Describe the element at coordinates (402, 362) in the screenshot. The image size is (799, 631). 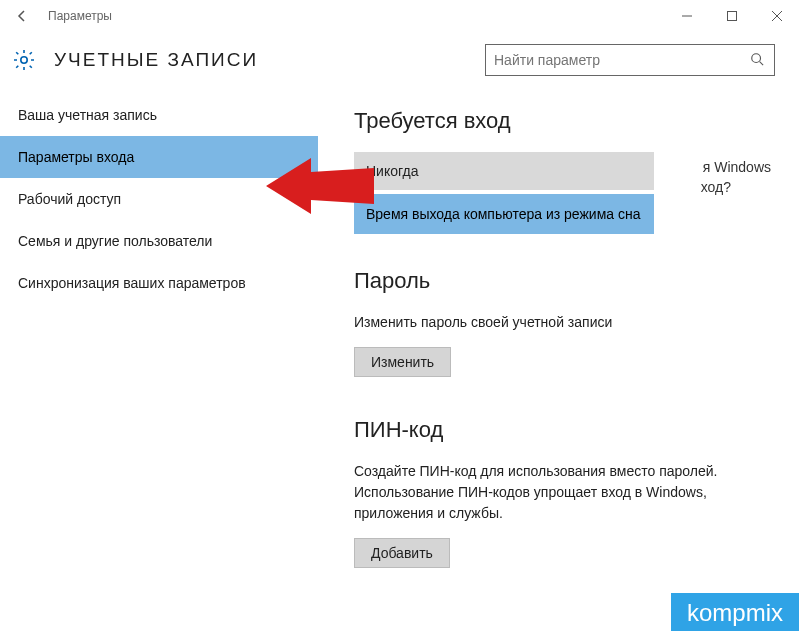
I see `change-password-button: Изменить` at that location.